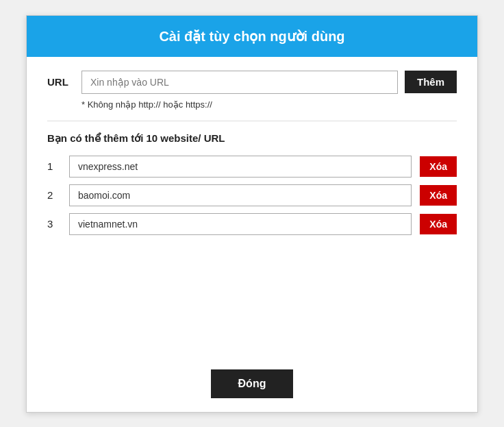  I want to click on add-button: Thêm, so click(431, 82).